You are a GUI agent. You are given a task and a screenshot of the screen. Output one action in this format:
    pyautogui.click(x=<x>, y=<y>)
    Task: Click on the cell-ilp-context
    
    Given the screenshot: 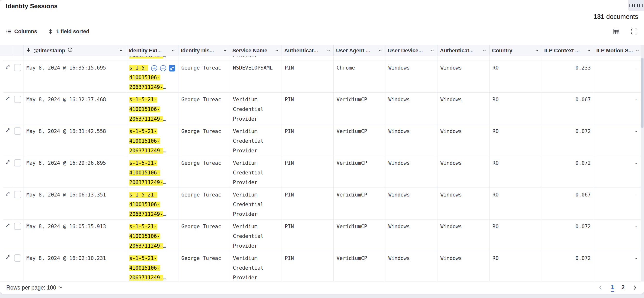 What is the action you would take?
    pyautogui.click(x=568, y=59)
    